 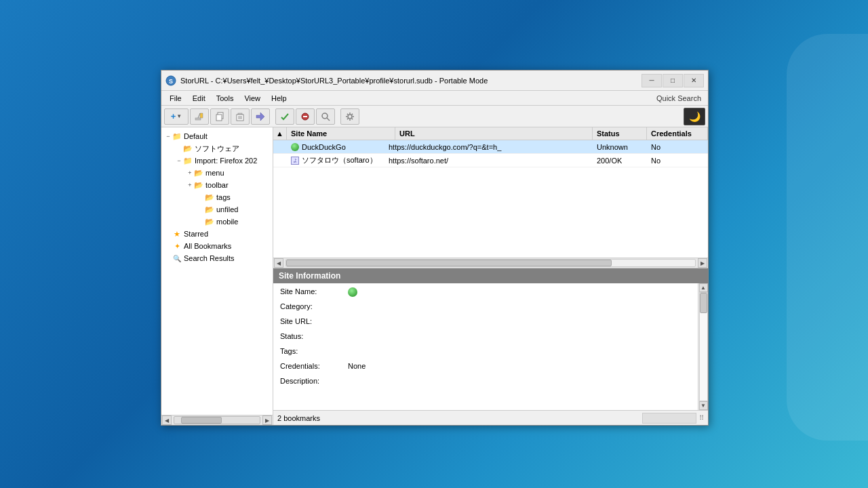 I want to click on expander-softwareu, so click(x=179, y=148).